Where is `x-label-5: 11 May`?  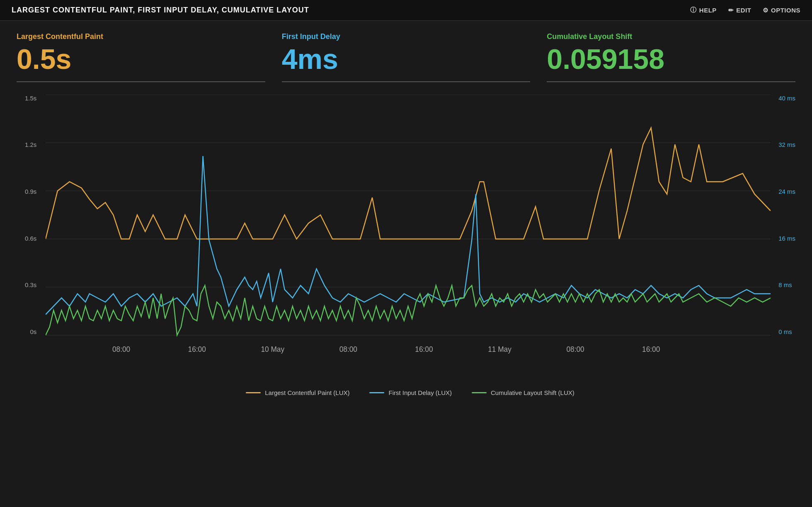
x-label-5: 11 May is located at coordinates (500, 349).